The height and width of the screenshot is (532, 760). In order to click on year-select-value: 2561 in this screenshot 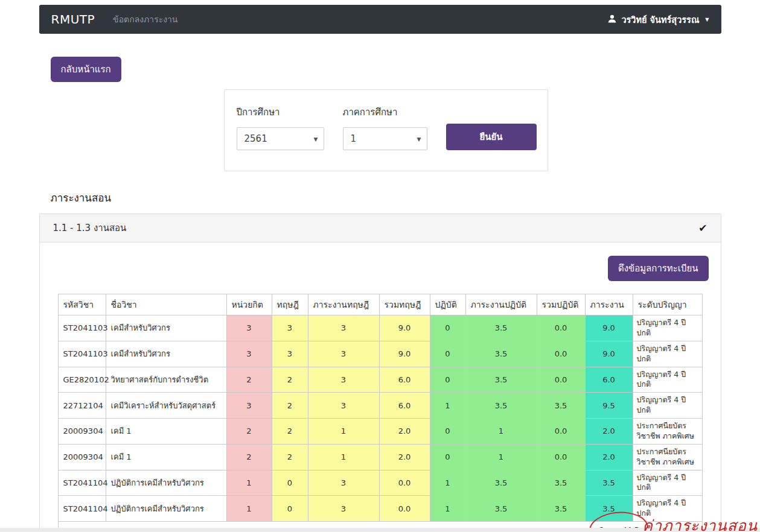, I will do `click(256, 139)`.